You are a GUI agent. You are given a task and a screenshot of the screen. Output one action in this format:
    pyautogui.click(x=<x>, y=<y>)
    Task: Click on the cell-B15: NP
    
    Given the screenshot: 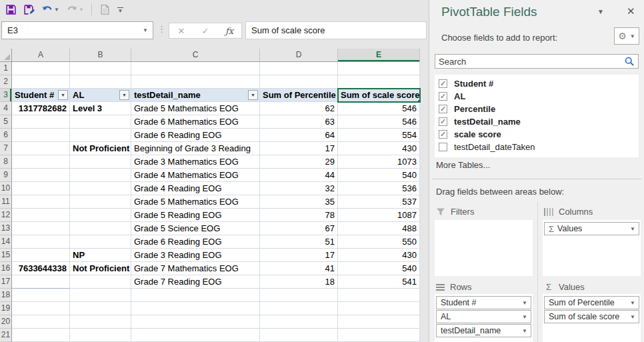 What is the action you would take?
    pyautogui.click(x=101, y=255)
    